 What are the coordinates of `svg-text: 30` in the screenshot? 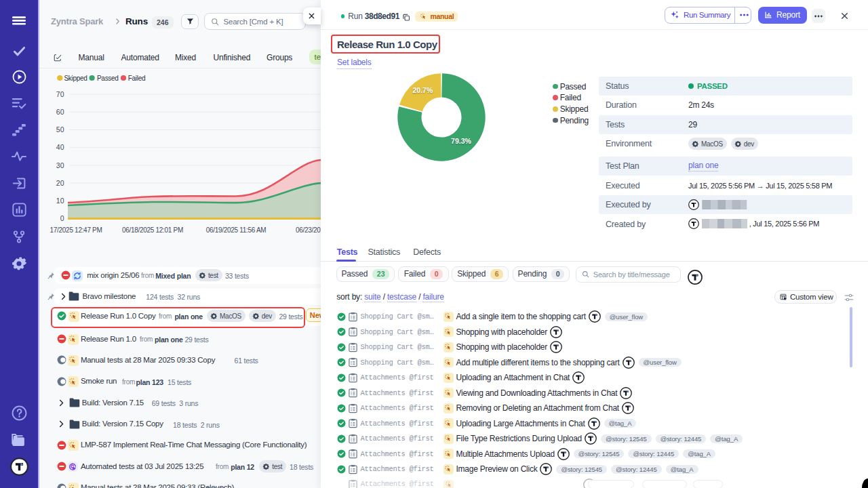 It's located at (60, 165).